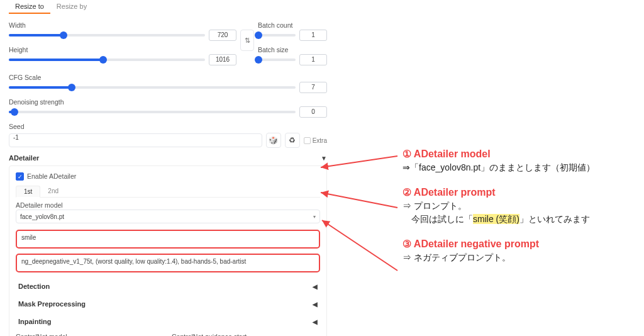  I want to click on adetailer-subtabs: 1st 2nd, so click(168, 191).